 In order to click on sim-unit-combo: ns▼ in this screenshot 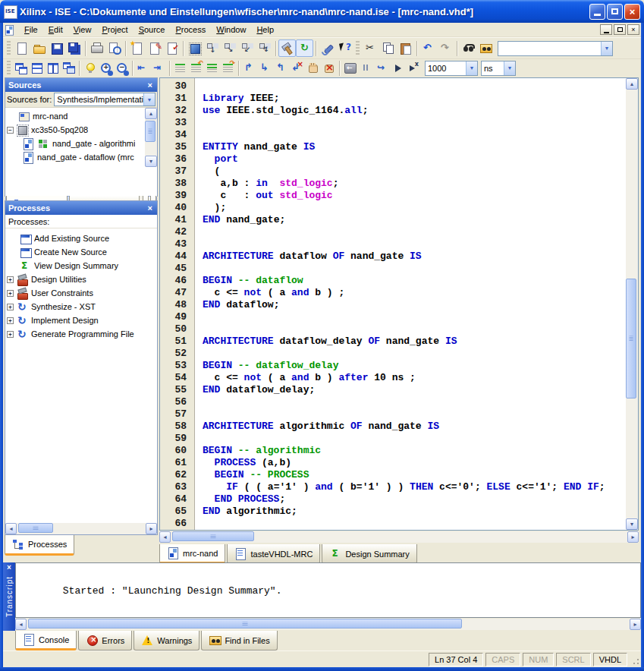, I will do `click(498, 68)`.